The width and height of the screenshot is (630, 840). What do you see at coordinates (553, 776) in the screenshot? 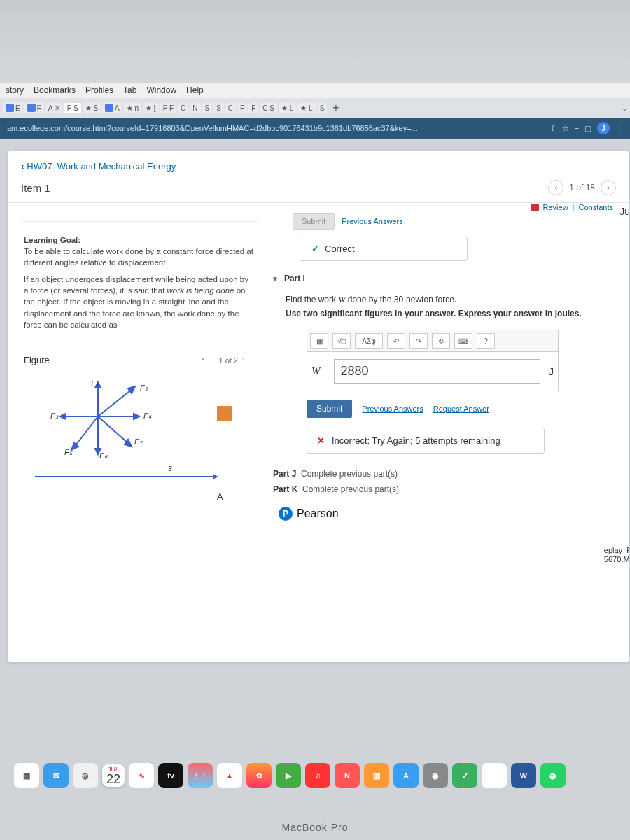
I see `dock-whatsapp-icon: ◕` at bounding box center [553, 776].